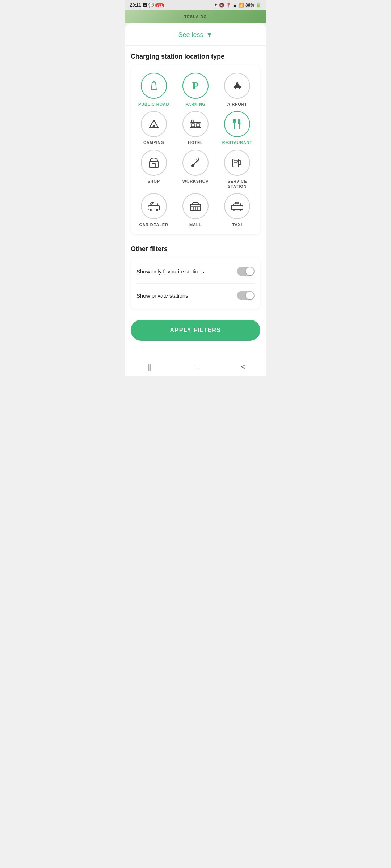  I want to click on favourite-filter-toggle, so click(246, 271).